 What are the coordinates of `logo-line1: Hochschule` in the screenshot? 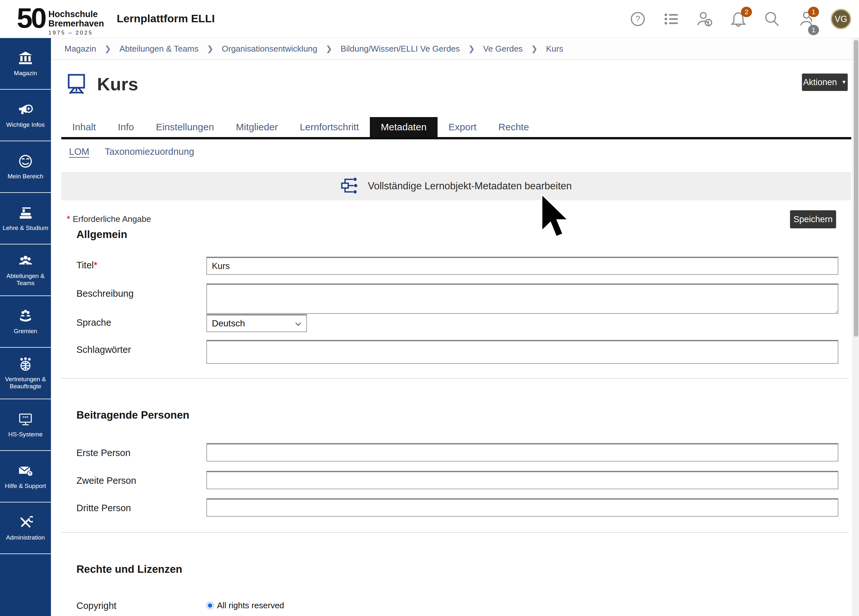 It's located at (77, 14).